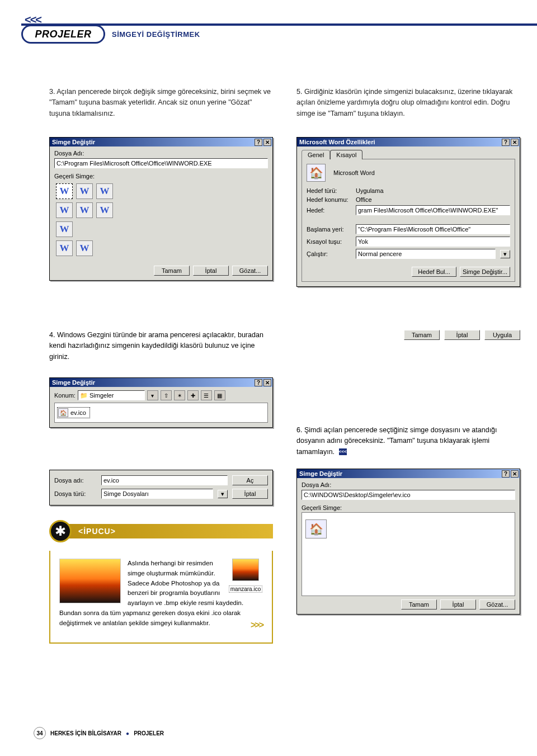 The image size is (537, 756). I want to click on file-path-input: C:\Program Files\Microsoft Office\Office…, so click(161, 163).